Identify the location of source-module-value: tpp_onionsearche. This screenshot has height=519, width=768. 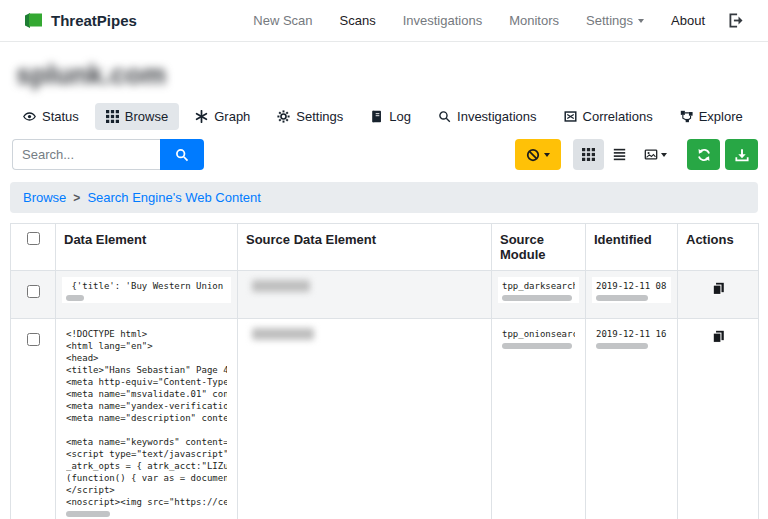
(538, 334).